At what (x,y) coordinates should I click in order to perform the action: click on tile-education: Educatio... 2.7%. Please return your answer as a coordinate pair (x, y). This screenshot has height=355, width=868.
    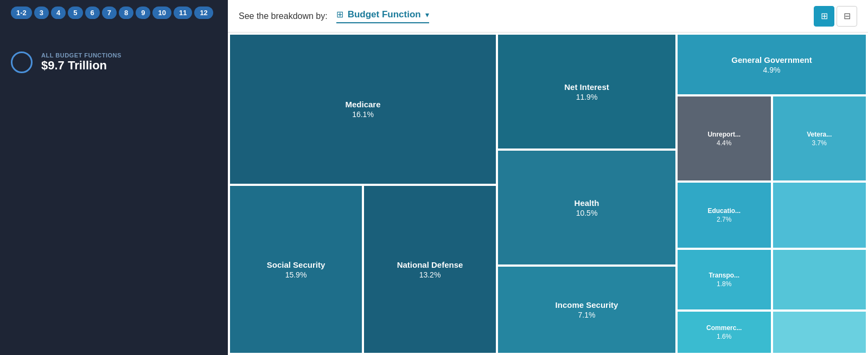
    Looking at the image, I should click on (724, 215).